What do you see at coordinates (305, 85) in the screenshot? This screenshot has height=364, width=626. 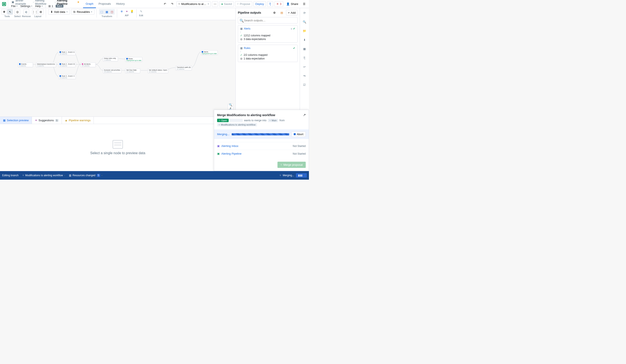 I see `rail-checks: ☑` at bounding box center [305, 85].